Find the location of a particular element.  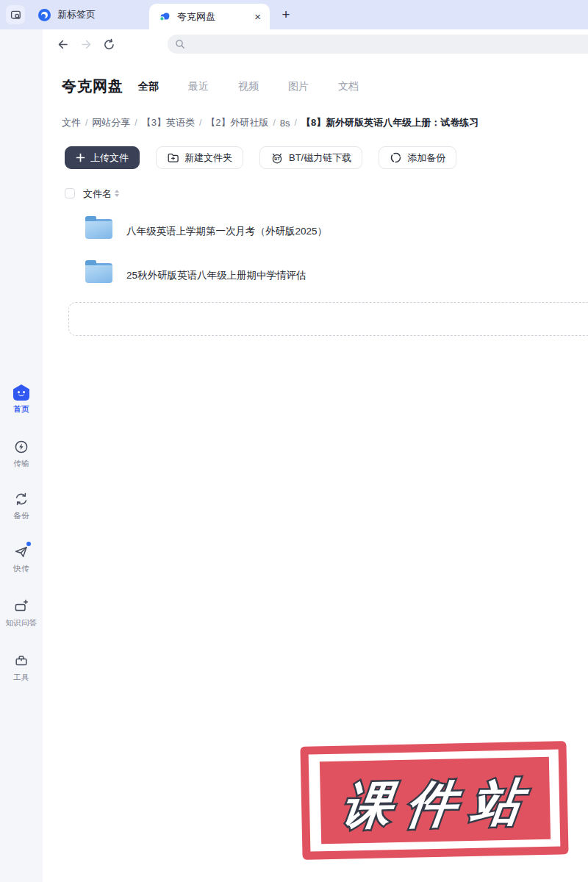

tab-all: 全部 is located at coordinates (148, 87).